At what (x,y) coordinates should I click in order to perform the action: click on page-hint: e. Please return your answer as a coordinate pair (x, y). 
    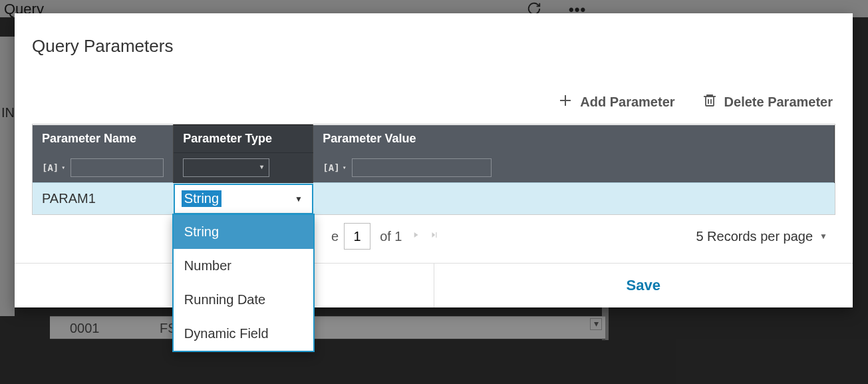
    Looking at the image, I should click on (335, 237).